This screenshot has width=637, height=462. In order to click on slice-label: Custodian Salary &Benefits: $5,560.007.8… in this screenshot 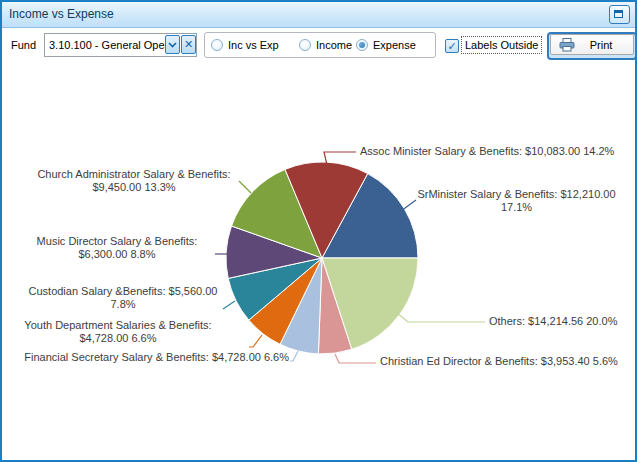, I will do `click(123, 298)`.